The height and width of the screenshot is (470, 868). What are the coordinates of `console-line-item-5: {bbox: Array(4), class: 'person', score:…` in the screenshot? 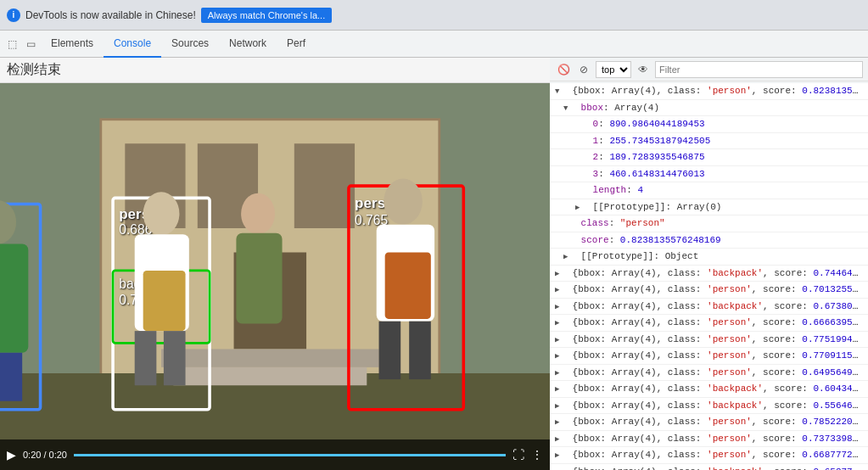 It's located at (709, 340).